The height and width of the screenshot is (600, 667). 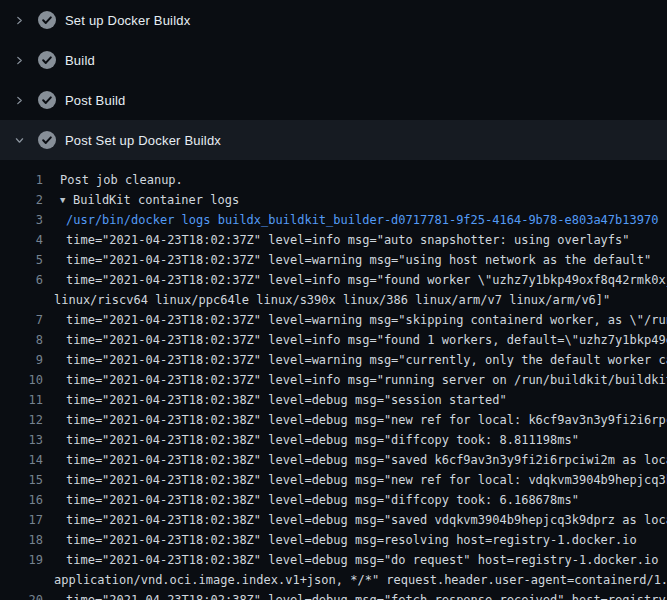 I want to click on log-line-15: 15time="2021-04-23T18:02:38Z" level=debu…, so click(x=334, y=480).